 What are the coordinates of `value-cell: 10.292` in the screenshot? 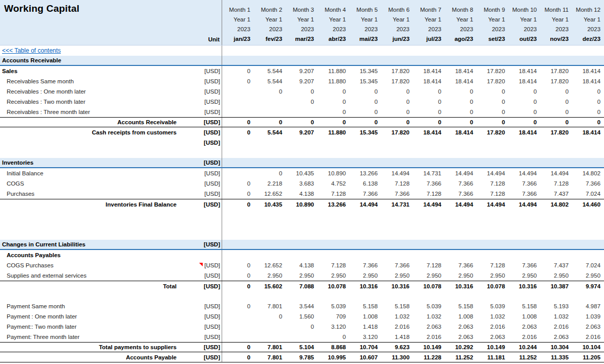 It's located at (461, 347).